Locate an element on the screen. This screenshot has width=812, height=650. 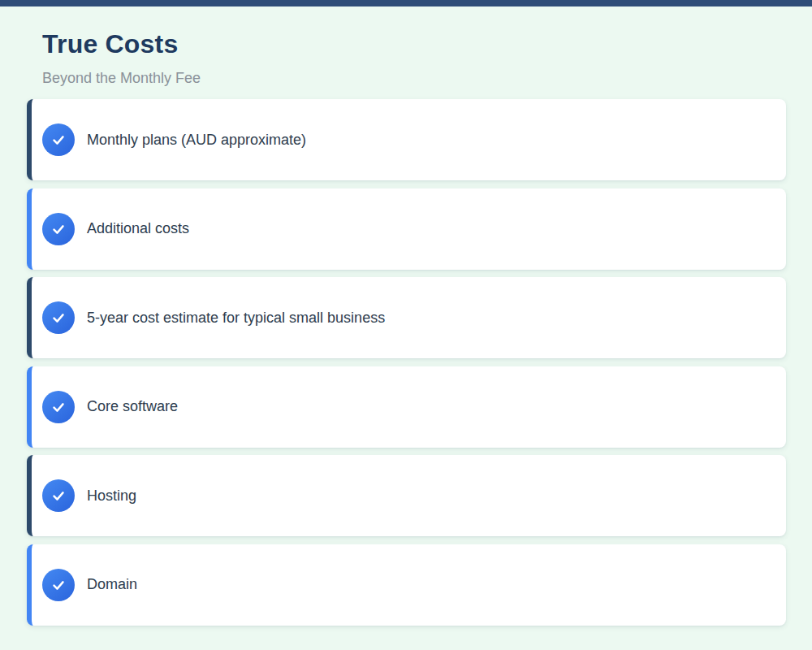
checklist-card-label: Core software is located at coordinates (132, 406).